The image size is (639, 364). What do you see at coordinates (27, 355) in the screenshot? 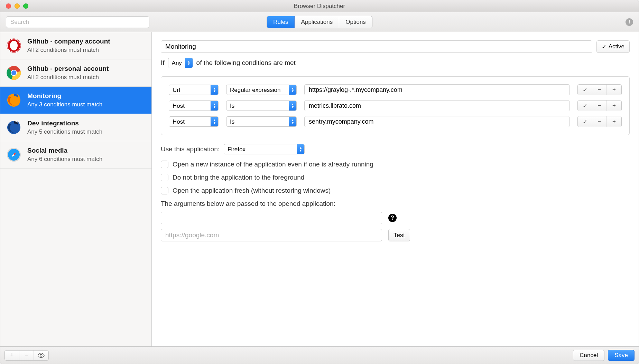
I see `sidebar-controls: + −` at bounding box center [27, 355].